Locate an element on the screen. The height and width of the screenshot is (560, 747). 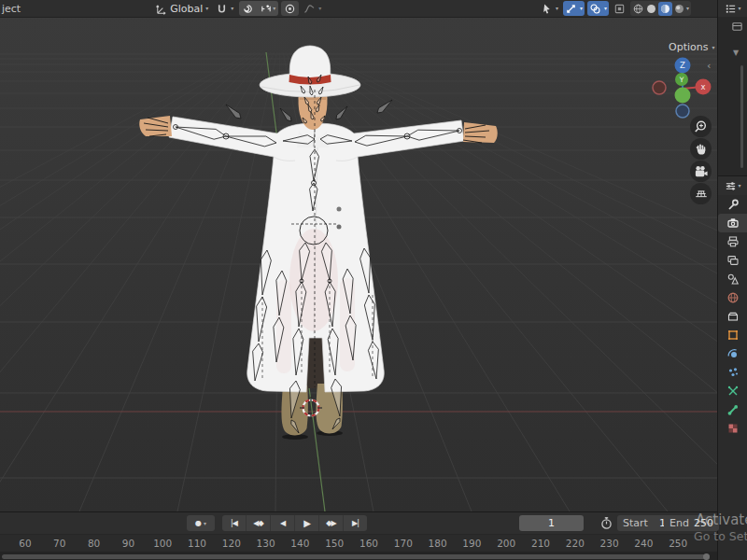
playback-controls: |◀◀◆◀▶◆▶▶| is located at coordinates (295, 523).